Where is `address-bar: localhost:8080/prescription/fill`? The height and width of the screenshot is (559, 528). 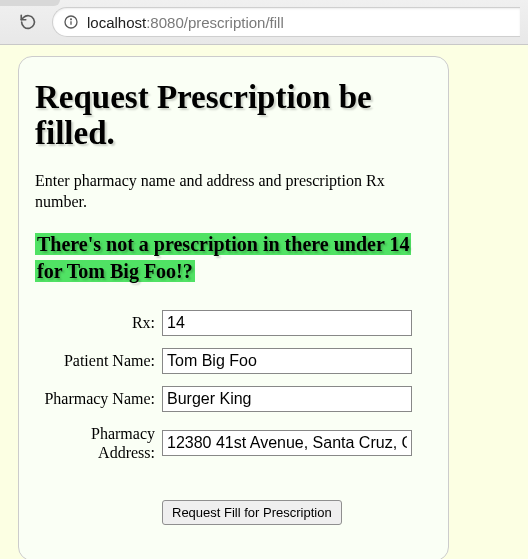 address-bar: localhost:8080/prescription/fill is located at coordinates (286, 22).